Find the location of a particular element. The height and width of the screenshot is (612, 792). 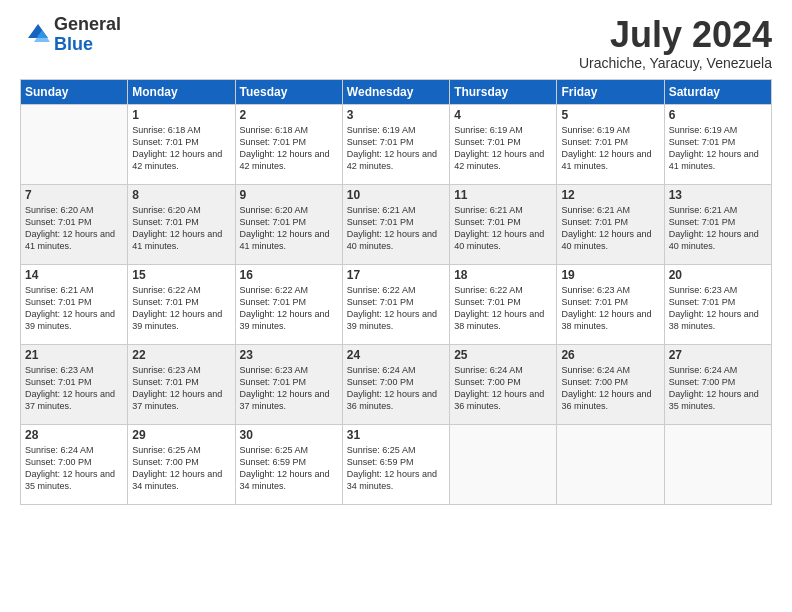

table-row: 27Sunrise: 6:24 AMSunset: 7:00 PMDayligh… is located at coordinates (718, 384).